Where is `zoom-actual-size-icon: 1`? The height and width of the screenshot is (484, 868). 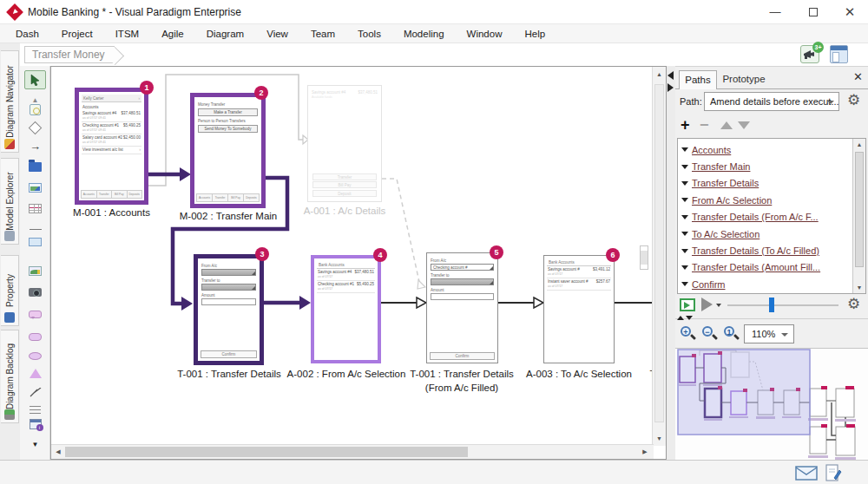 zoom-actual-size-icon: 1 is located at coordinates (732, 334).